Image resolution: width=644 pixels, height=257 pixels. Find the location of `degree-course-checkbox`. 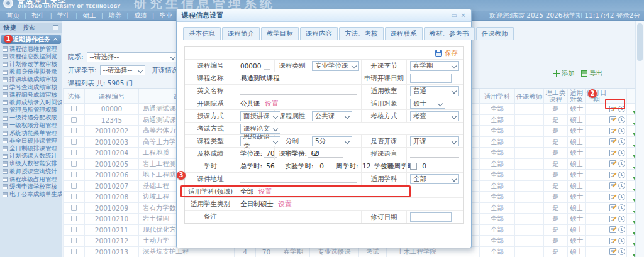

degree-course-checkbox is located at coordinates (414, 166).